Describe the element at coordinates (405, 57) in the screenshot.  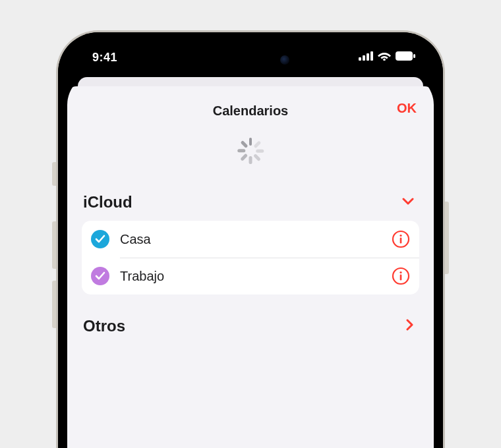
I see `battery-icon` at that location.